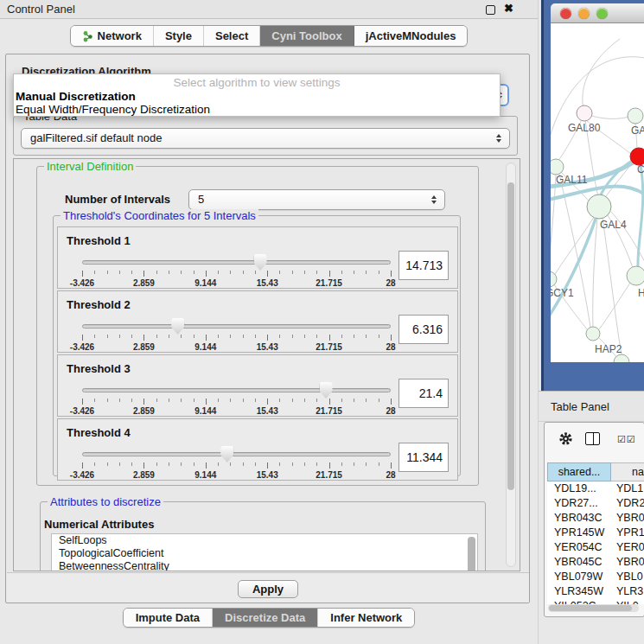 This screenshot has width=644, height=644. Describe the element at coordinates (565, 441) in the screenshot. I see `gear-icon` at that location.